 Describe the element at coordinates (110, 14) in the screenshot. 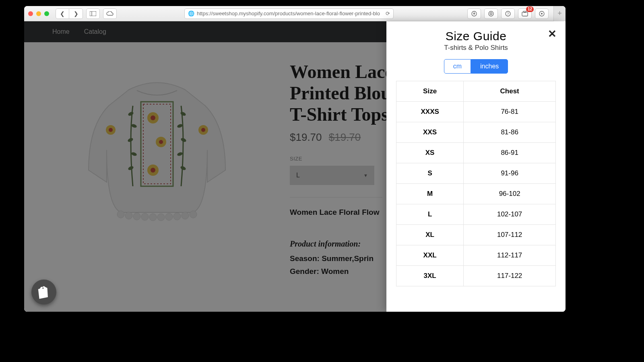

I see `cloud-tabs-button` at that location.